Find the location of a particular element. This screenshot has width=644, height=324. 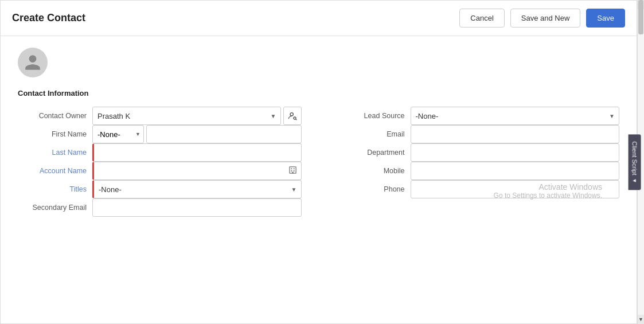

save-button: Save is located at coordinates (606, 18).